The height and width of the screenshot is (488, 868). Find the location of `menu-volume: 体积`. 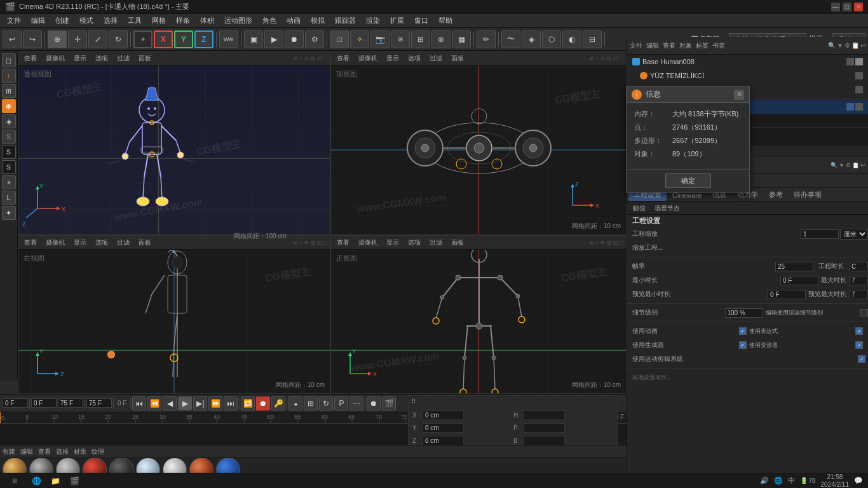

menu-volume: 体积 is located at coordinates (207, 20).